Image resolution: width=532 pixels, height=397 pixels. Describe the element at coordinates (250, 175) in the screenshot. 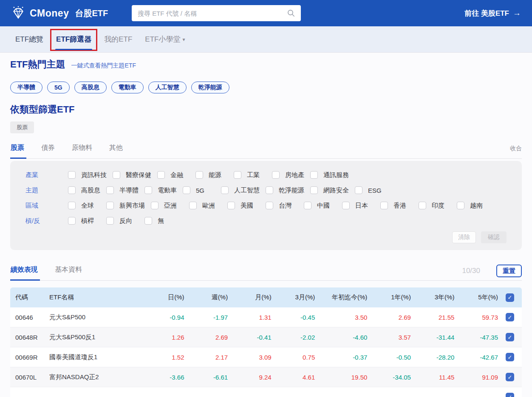

I see `filter-option: 工業` at that location.